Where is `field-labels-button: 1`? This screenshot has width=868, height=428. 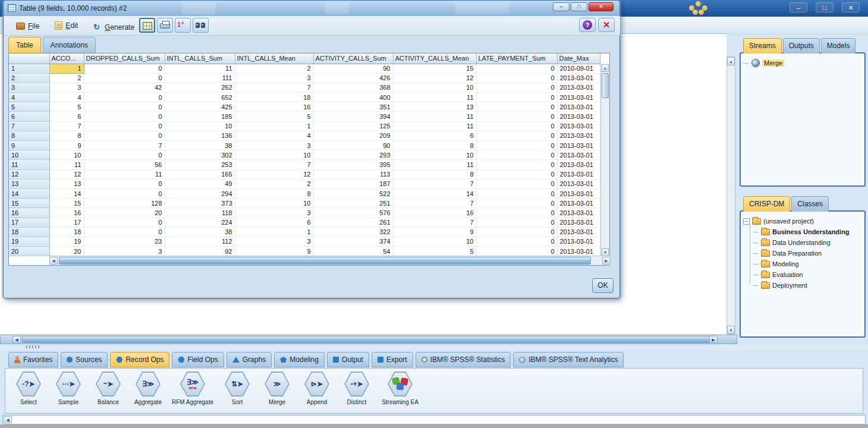
field-labels-button: 1 is located at coordinates (183, 25).